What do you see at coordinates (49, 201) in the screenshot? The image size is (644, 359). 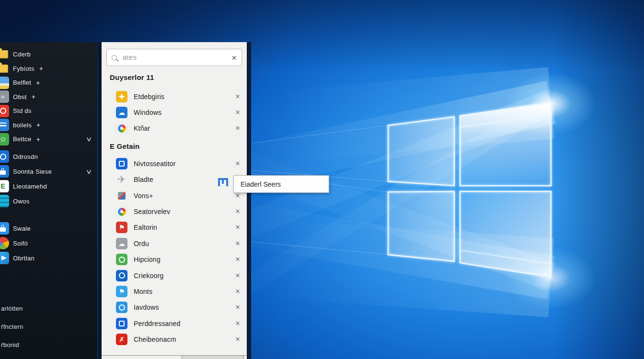 I see `sidebar-item: Owos` at bounding box center [49, 201].